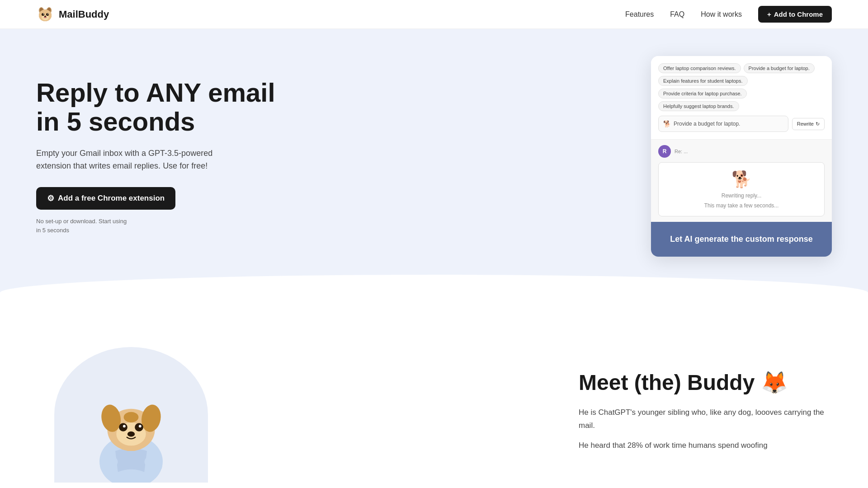 The height and width of the screenshot is (488, 868). Describe the element at coordinates (741, 181) in the screenshot. I see `screenshot-email-area: R Re: ... 🐕 Rewriting reply... This may …` at that location.